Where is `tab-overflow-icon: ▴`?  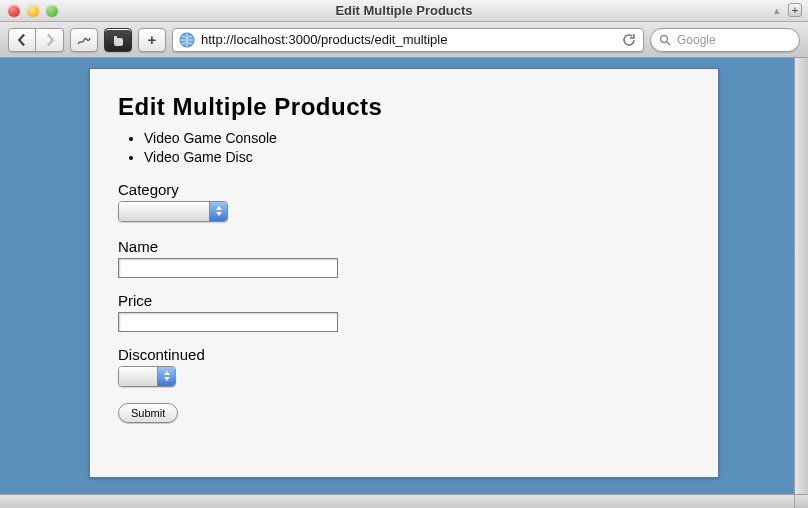 tab-overflow-icon: ▴ is located at coordinates (777, 10).